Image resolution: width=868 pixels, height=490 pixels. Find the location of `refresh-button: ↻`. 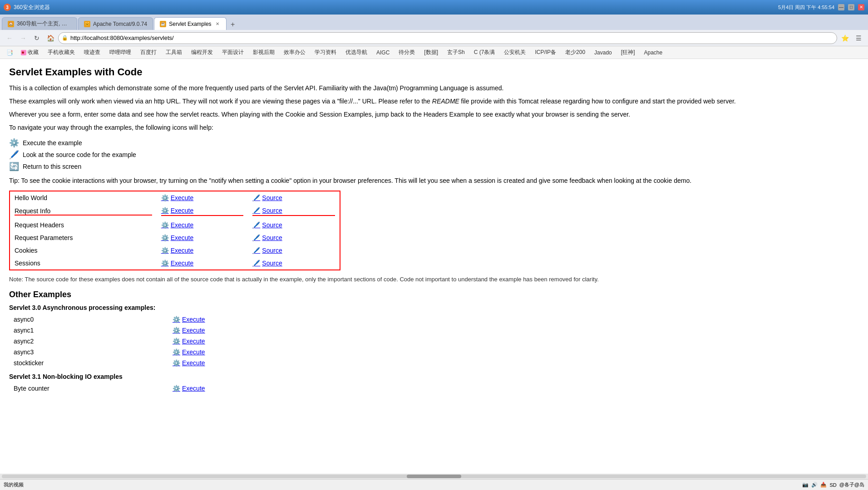

refresh-button: ↻ is located at coordinates (37, 38).